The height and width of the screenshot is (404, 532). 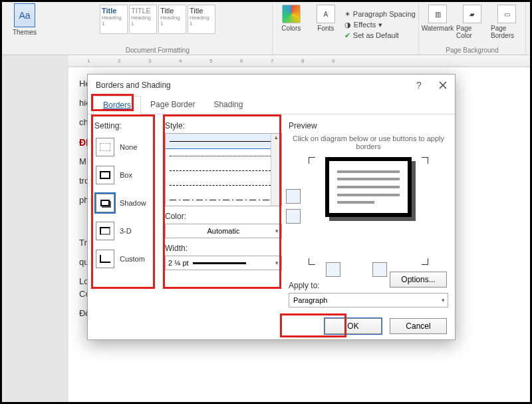 What do you see at coordinates (223, 126) in the screenshot?
I see `style-label: Style:` at bounding box center [223, 126].